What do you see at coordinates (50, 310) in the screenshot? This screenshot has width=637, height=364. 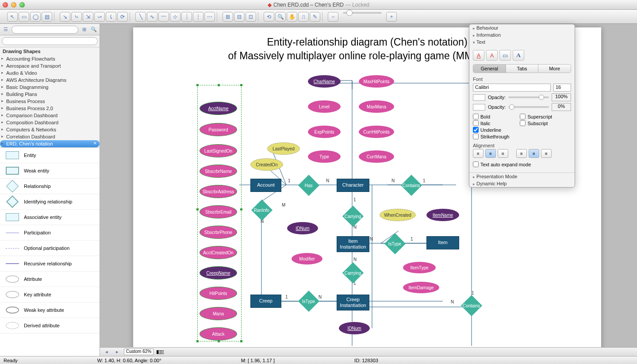 I see `shape-weak-key-attribute: Weak key attribute` at bounding box center [50, 310].